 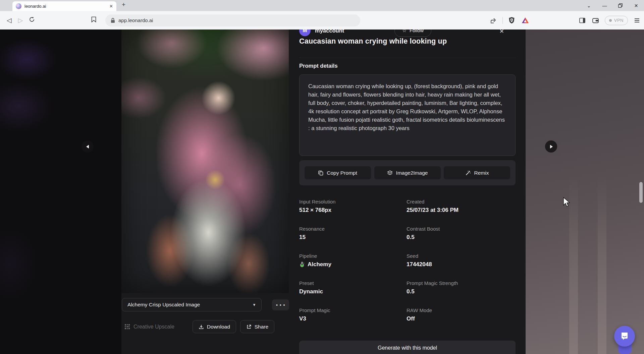 I want to click on copy-prompt-button: Copy Prompt, so click(x=338, y=173).